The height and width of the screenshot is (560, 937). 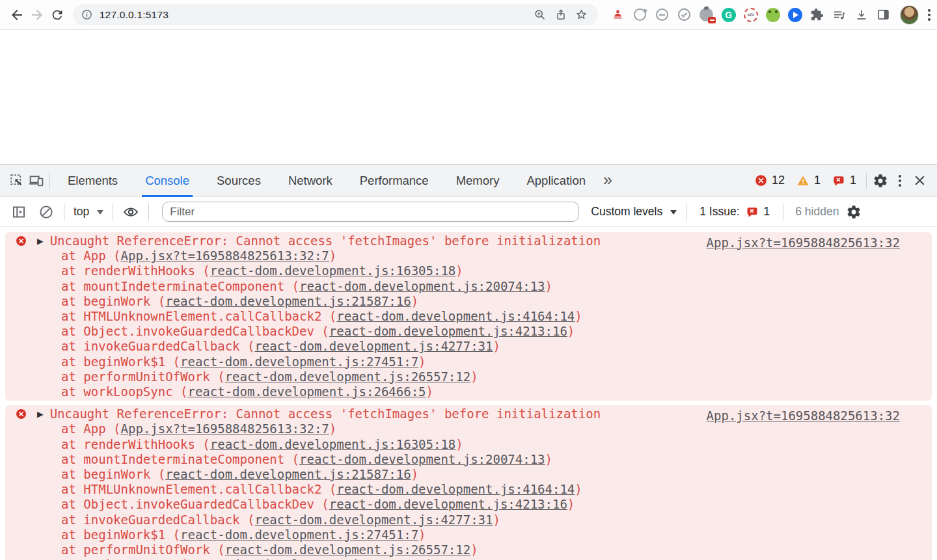 What do you see at coordinates (57, 15) in the screenshot?
I see `reload-icon` at bounding box center [57, 15].